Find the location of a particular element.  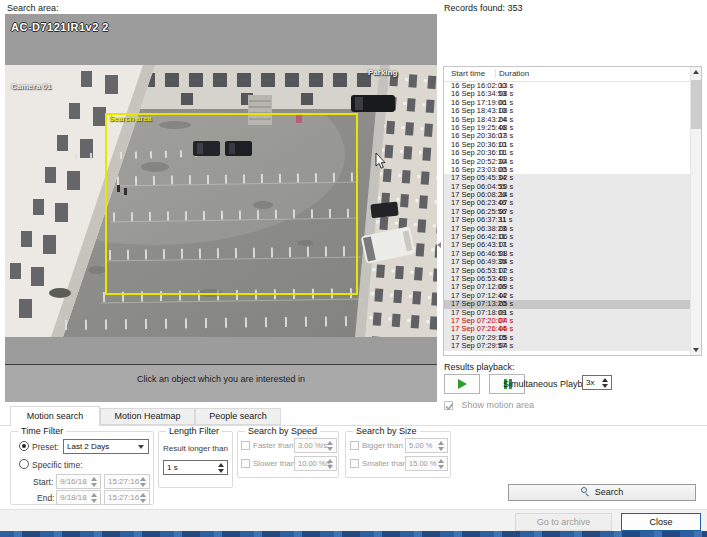

osd-parking-label: Parking is located at coordinates (382, 72).